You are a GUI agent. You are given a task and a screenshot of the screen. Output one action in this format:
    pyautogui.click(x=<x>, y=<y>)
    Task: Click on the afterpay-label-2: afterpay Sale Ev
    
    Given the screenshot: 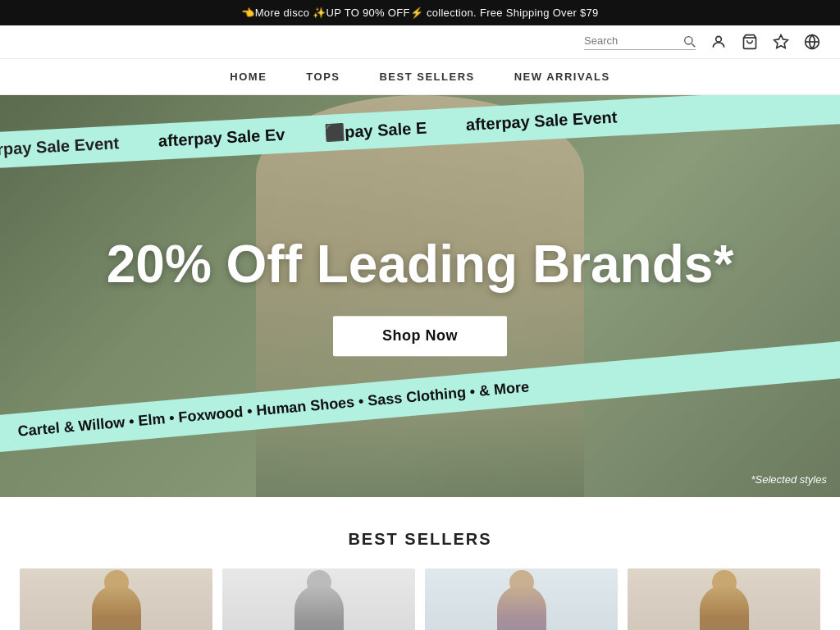 What is the action you would take?
    pyautogui.click(x=221, y=139)
    